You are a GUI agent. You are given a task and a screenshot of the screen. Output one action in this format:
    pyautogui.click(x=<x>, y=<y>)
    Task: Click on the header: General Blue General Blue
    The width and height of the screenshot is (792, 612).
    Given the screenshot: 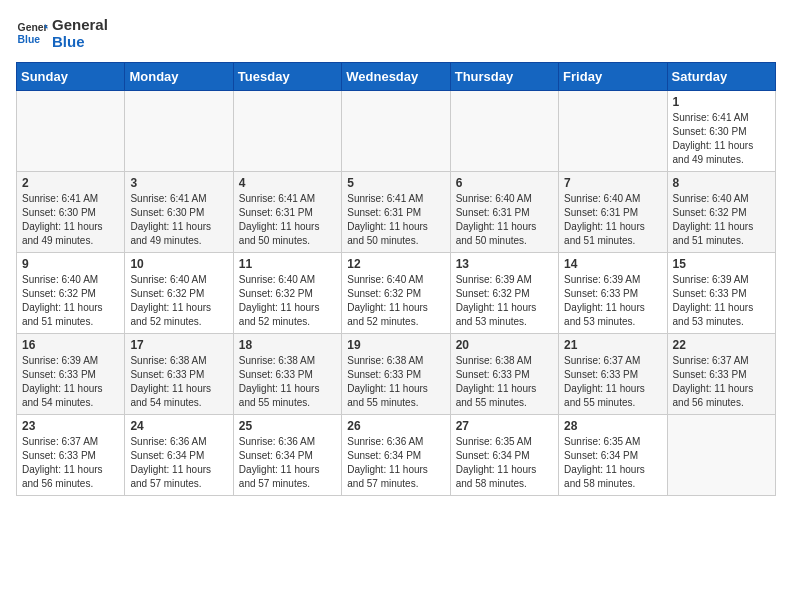 What is the action you would take?
    pyautogui.click(x=396, y=33)
    